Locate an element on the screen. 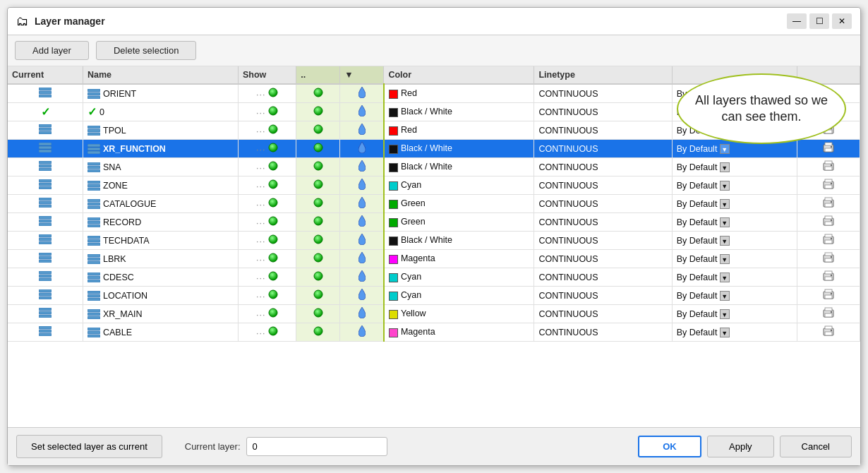 The width and height of the screenshot is (868, 473). table-row: ZONE··· CyanCONTINUOUSBy Default ▼ is located at coordinates (434, 186).